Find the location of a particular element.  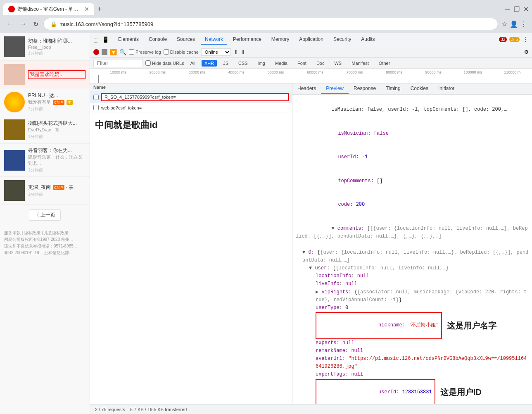

footer-links: 服务条款 | 隐私政策 | 儿童隐私政策 is located at coordinates (45, 233).